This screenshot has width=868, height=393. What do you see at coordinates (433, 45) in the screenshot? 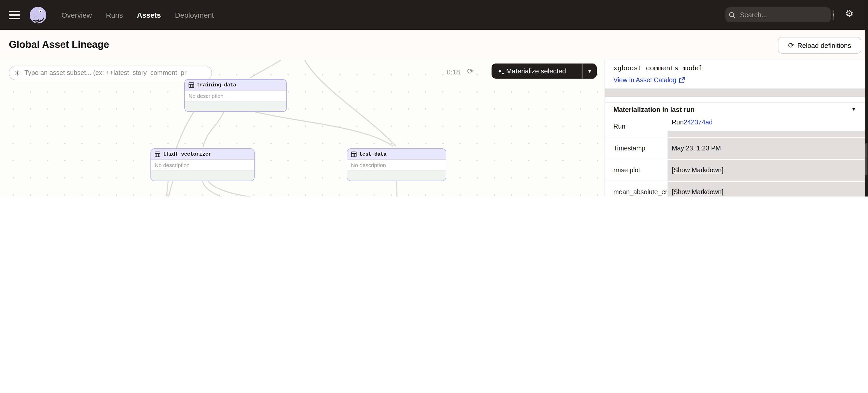
I see `page-header: Global Asset Lineage ⟳ Reload definition…` at bounding box center [433, 45].